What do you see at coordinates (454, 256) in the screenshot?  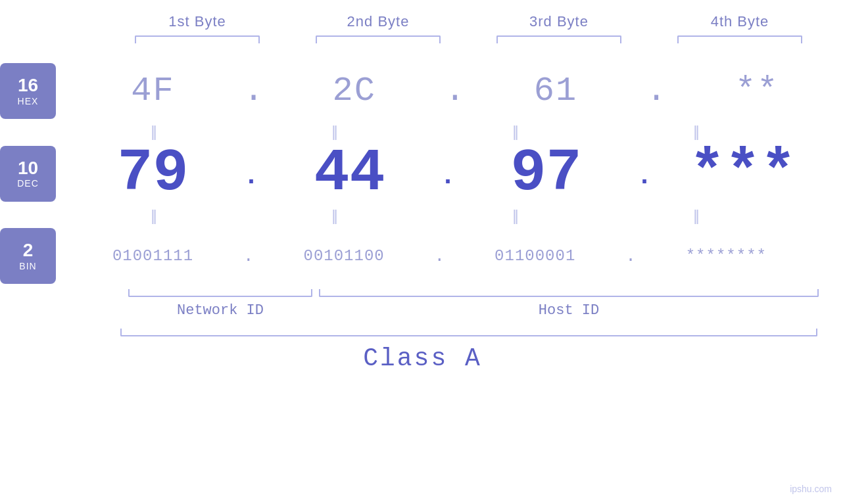 I see `bin-values: 01001111 . 00101100 . 01100001 . *******…` at bounding box center [454, 256].